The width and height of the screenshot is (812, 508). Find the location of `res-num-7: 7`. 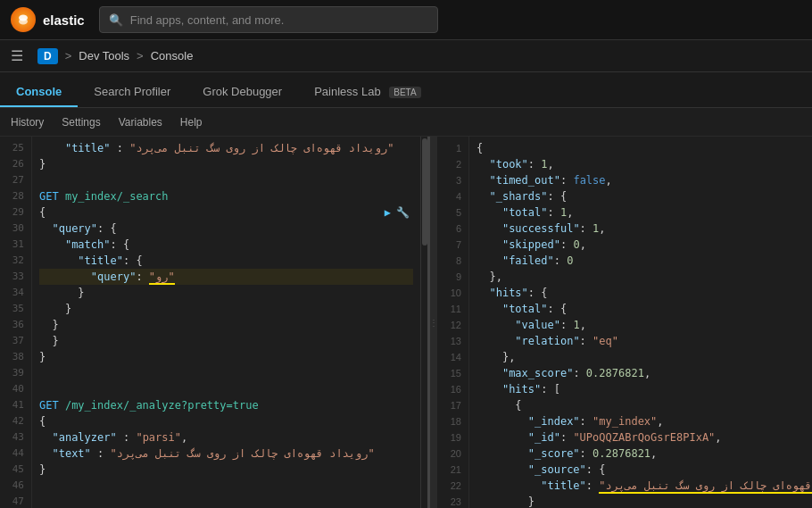

res-num-7: 7 is located at coordinates (452, 245).